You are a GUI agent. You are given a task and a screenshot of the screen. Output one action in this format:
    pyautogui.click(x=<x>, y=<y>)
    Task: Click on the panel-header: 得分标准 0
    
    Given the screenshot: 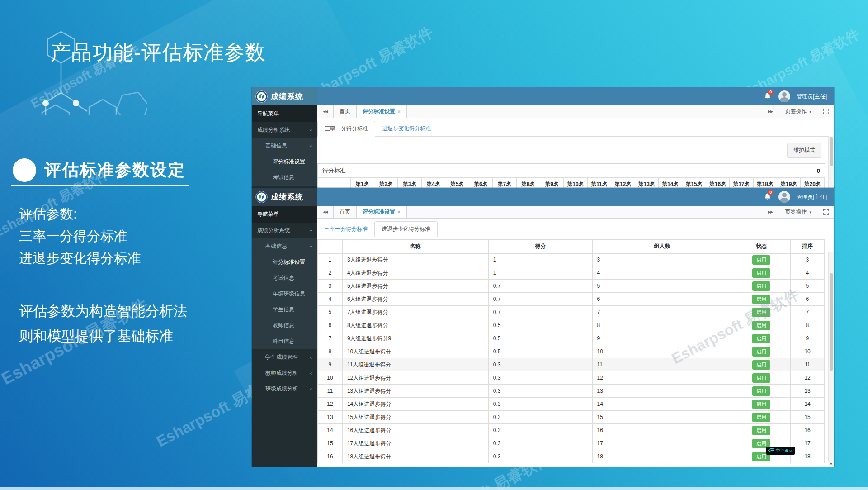 What is the action you would take?
    pyautogui.click(x=571, y=171)
    